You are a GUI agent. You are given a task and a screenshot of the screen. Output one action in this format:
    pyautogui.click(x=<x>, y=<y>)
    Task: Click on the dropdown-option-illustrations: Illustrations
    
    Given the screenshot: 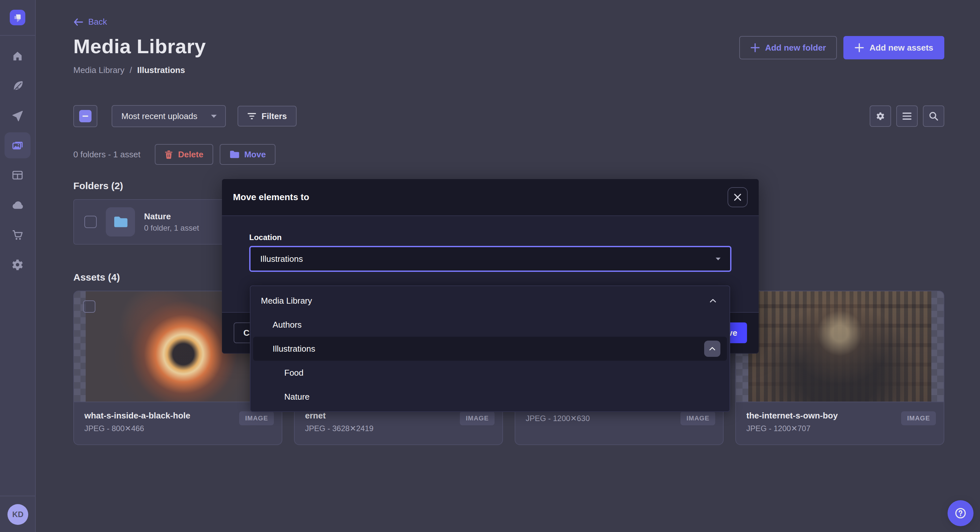 What is the action you would take?
    pyautogui.click(x=490, y=349)
    